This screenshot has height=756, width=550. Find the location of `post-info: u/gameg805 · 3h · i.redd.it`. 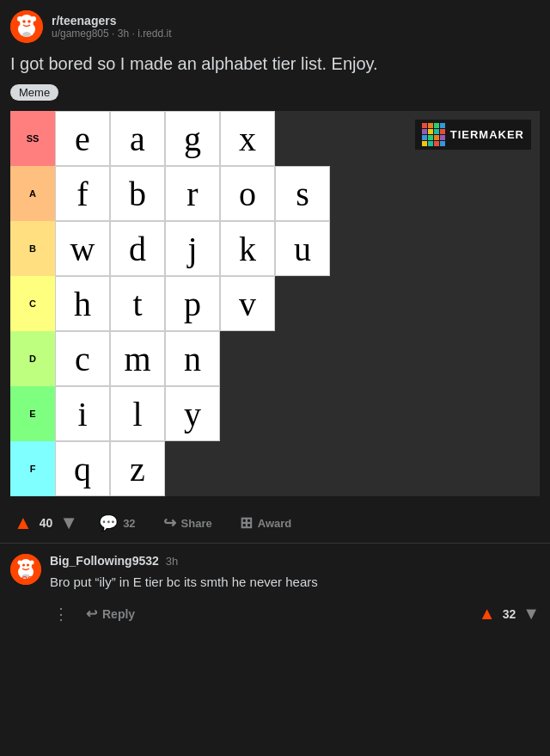

post-info: u/gameg805 · 3h · i.redd.it is located at coordinates (112, 34).